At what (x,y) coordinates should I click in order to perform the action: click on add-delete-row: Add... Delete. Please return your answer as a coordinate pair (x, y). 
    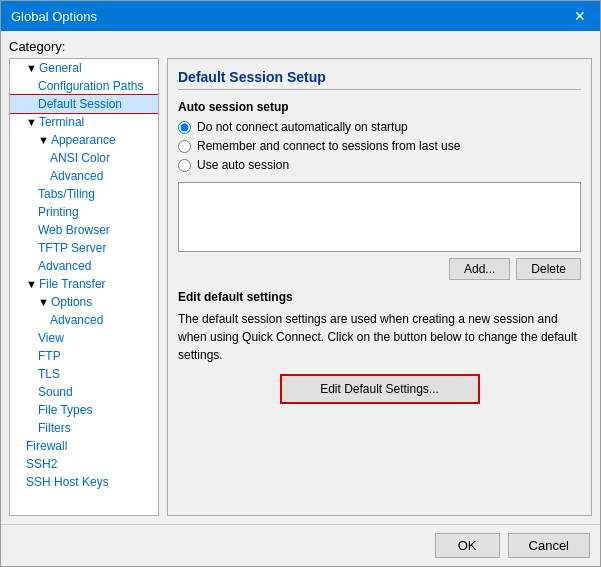
    Looking at the image, I should click on (380, 269).